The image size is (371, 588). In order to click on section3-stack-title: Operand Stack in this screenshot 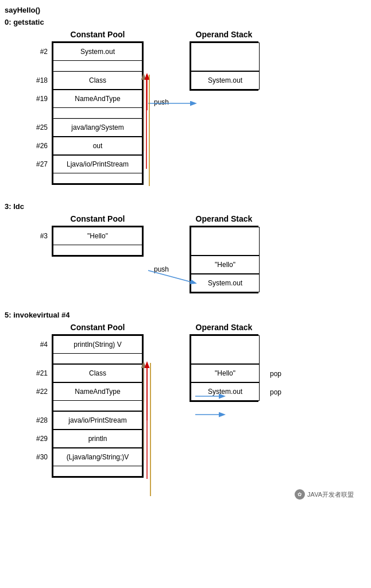, I will do `click(224, 327)`.